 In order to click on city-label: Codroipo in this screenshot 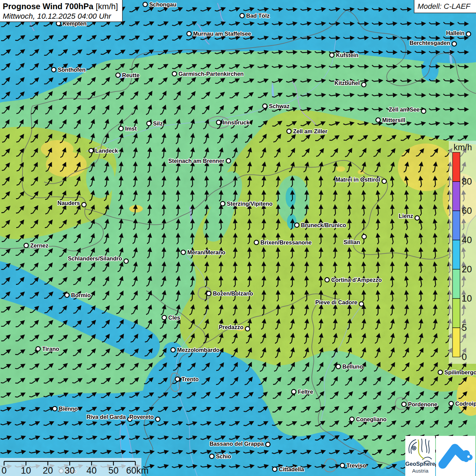, I will do `click(466, 404)`.